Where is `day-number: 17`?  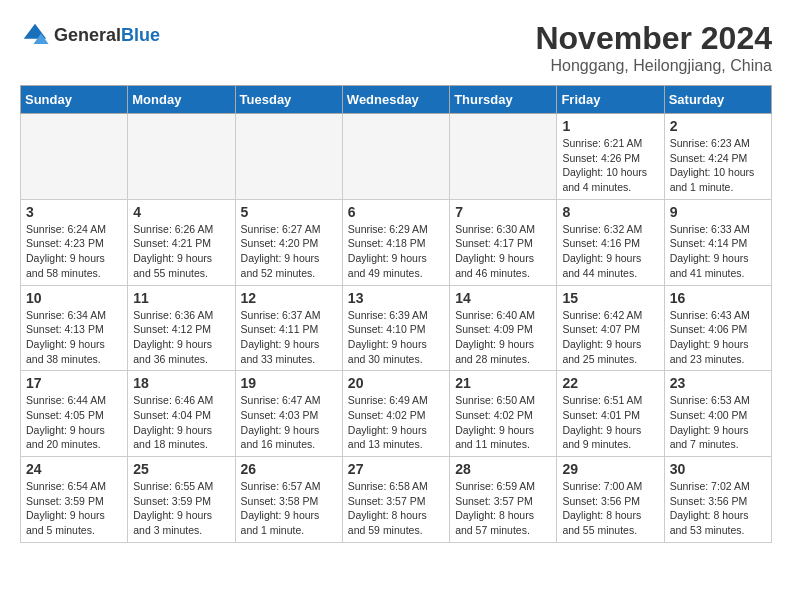 day-number: 17 is located at coordinates (74, 383).